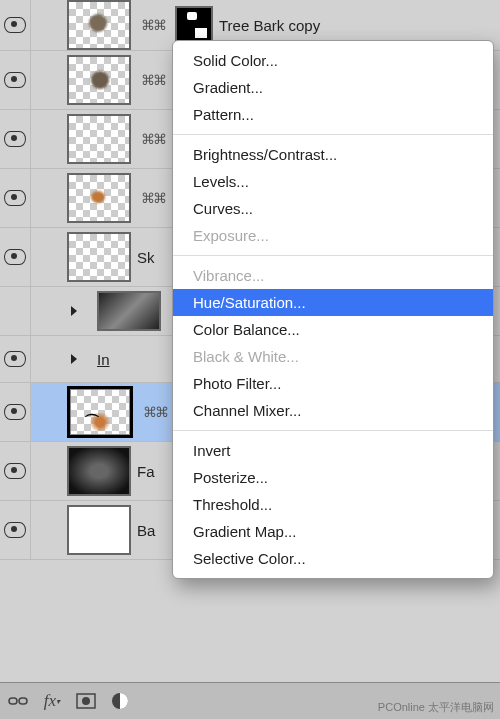 This screenshot has width=500, height=719. I want to click on menu-item-solid-color: Solid Color..., so click(333, 60).